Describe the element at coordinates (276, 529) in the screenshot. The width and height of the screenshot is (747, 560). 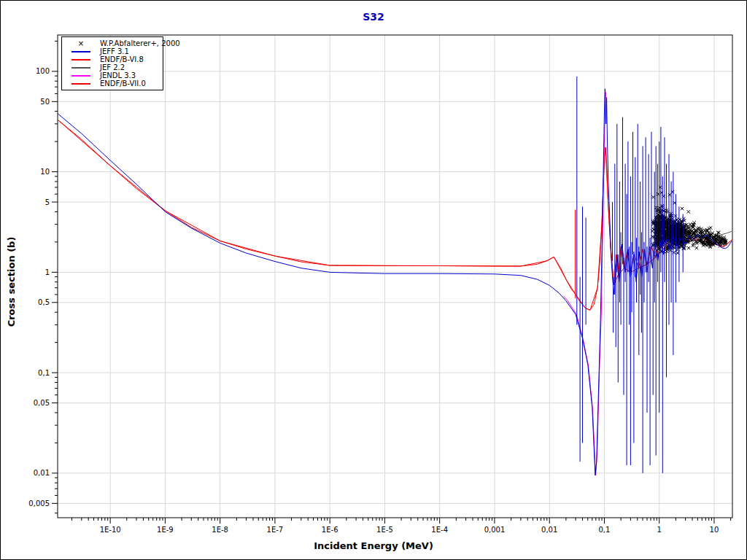
I see `svg-text: 1E-7` at that location.